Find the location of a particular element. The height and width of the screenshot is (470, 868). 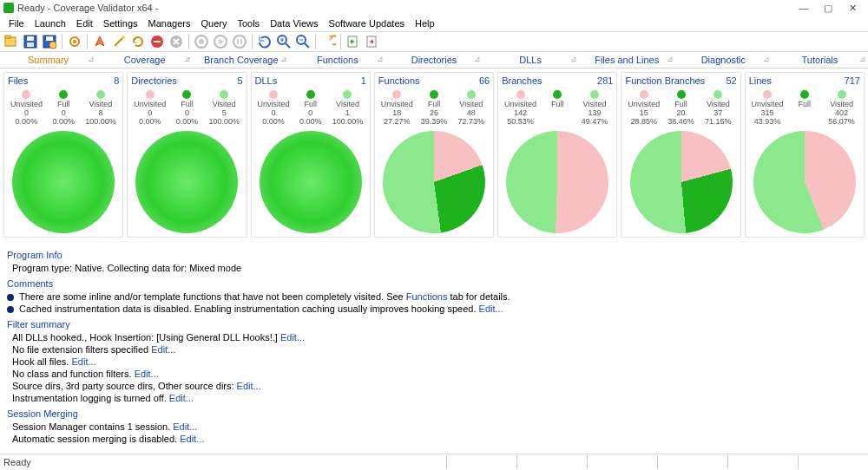

rocket-icon is located at coordinates (100, 42).